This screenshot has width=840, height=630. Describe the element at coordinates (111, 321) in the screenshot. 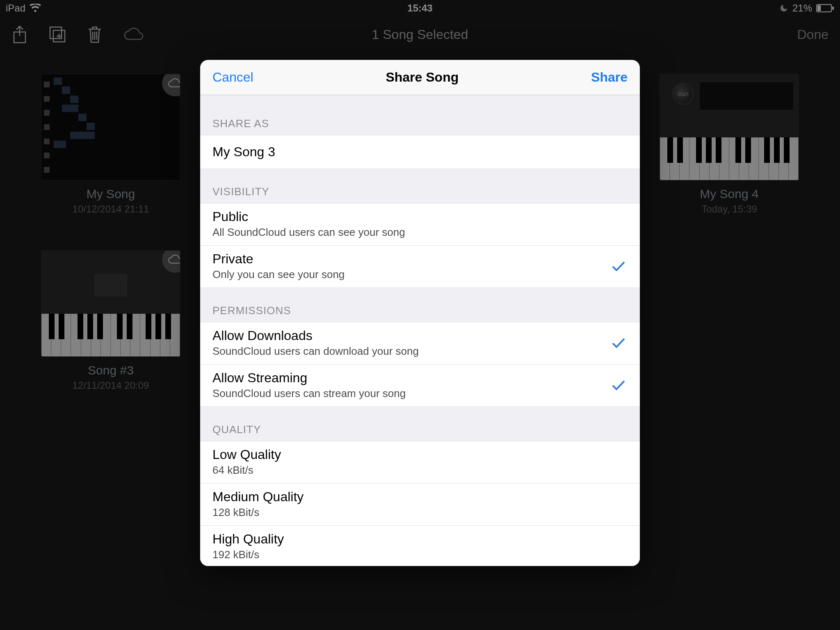

I see `song-card: Song #3 12/11/2014 20:09` at that location.